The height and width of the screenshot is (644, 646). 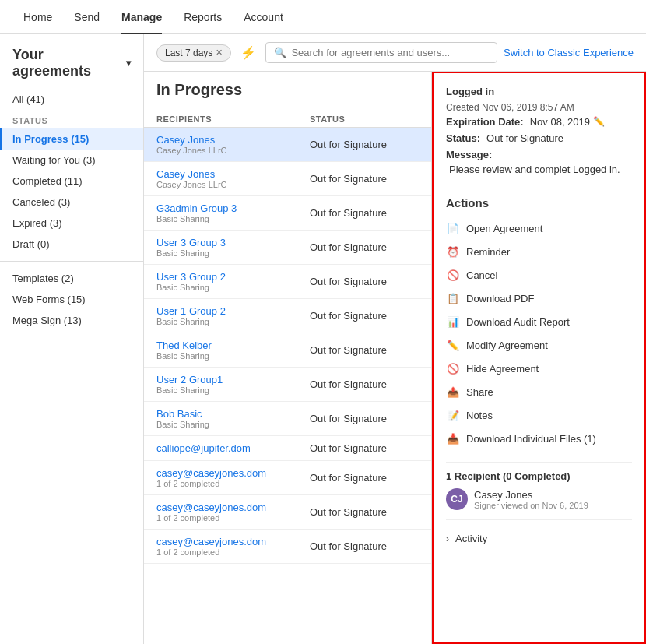 I want to click on sidebar-title: Your agreements ▾, so click(x=72, y=68).